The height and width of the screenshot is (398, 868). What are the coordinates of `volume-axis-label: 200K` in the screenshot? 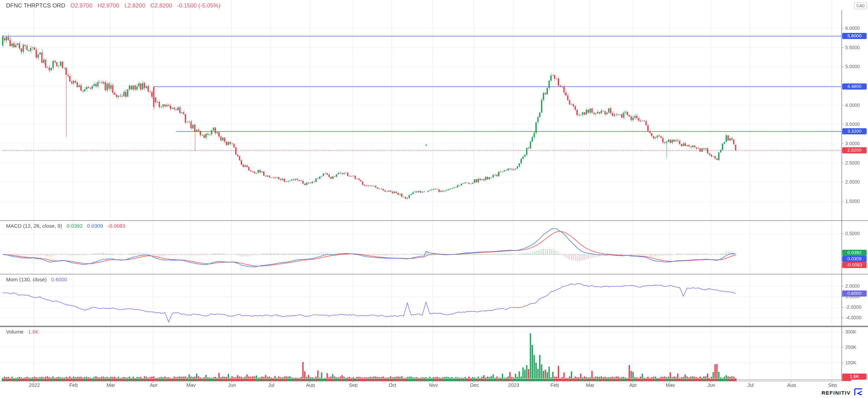 It's located at (851, 347).